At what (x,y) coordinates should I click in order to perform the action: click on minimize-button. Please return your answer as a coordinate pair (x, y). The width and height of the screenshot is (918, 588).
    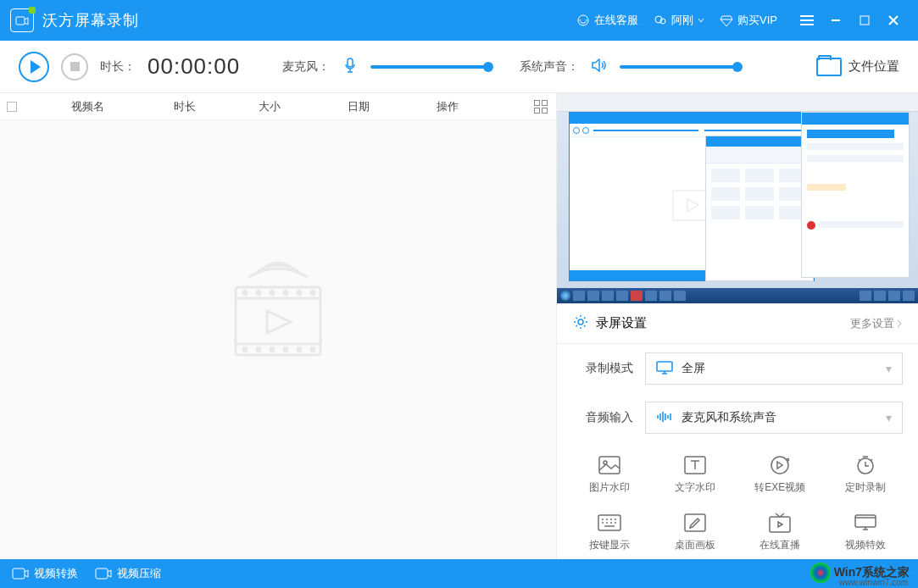
    Looking at the image, I should click on (836, 20).